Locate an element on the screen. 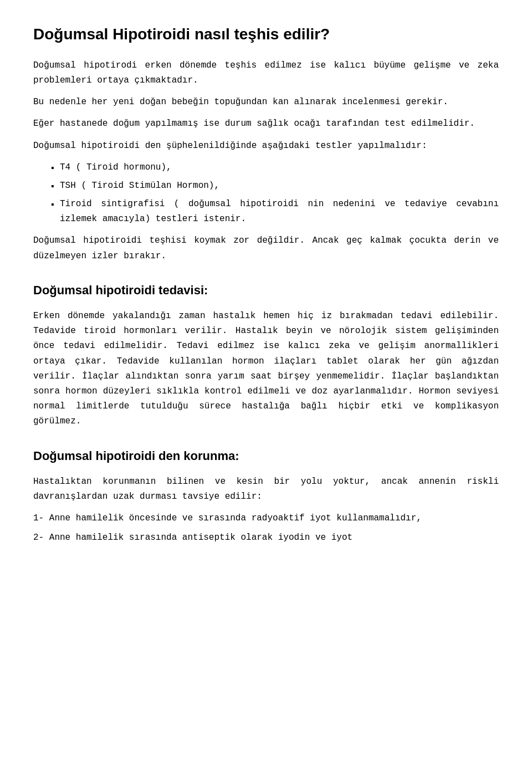  paragraph-1: Doğumsal hipotirodi erken dönemde teşhis… is located at coordinates (266, 73).